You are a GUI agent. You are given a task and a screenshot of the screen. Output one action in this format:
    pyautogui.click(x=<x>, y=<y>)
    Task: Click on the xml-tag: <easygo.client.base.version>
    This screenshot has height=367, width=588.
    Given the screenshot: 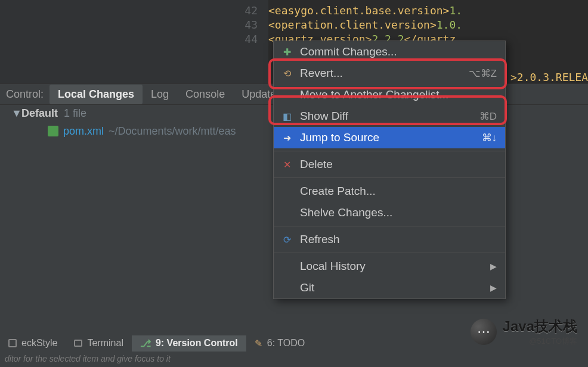 What is the action you would take?
    pyautogui.click(x=359, y=11)
    